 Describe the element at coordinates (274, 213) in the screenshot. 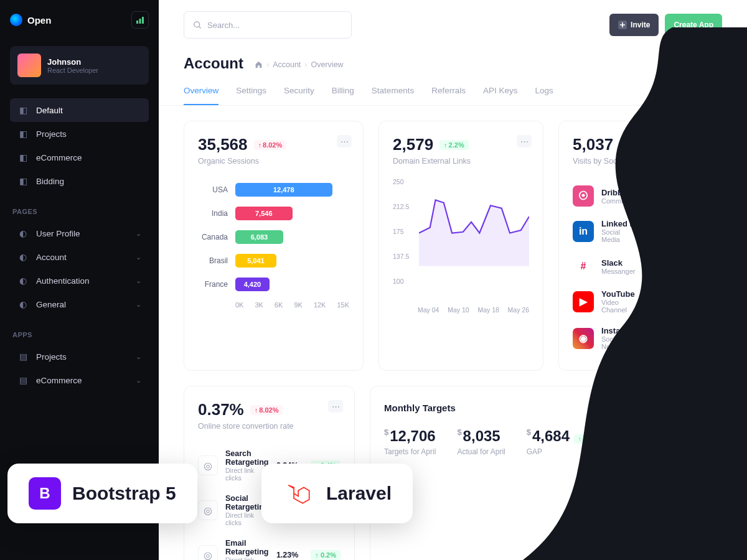

I see `bar-row: India7,546` at that location.